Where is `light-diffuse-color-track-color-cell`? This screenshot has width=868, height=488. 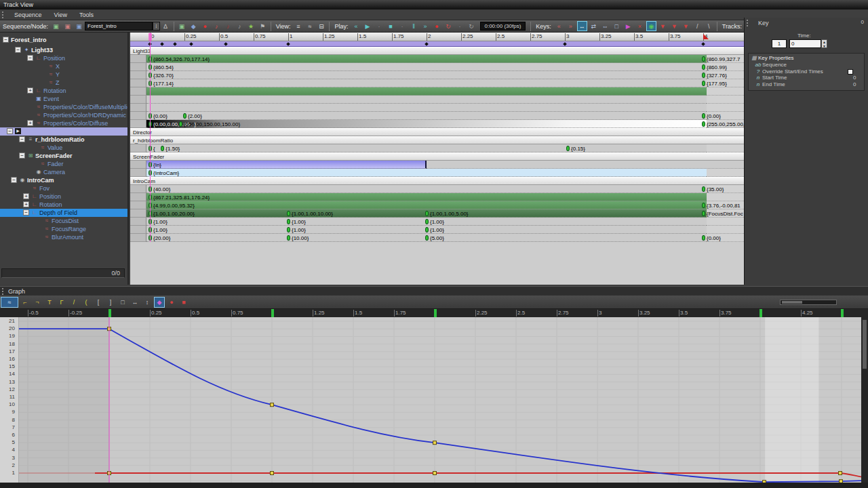
light-diffuse-color-track-color-cell is located at coordinates (138, 124).